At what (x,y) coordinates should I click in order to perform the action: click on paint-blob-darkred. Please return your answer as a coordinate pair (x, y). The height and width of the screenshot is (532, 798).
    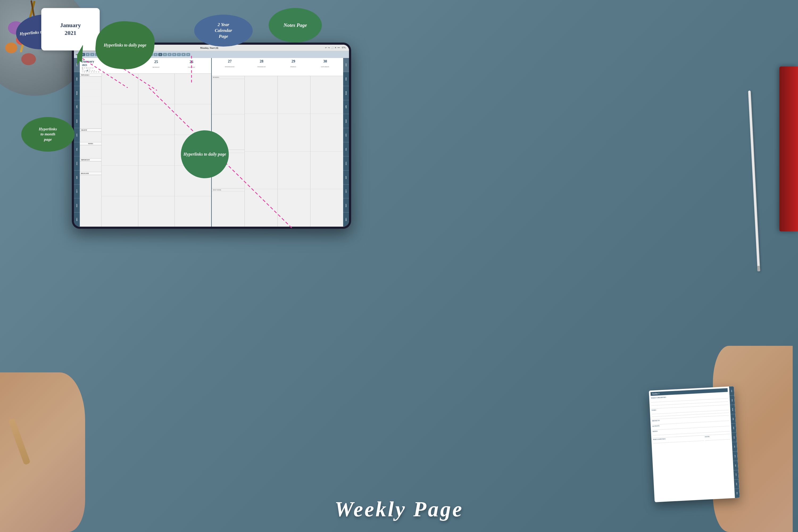
    Looking at the image, I should click on (28, 59).